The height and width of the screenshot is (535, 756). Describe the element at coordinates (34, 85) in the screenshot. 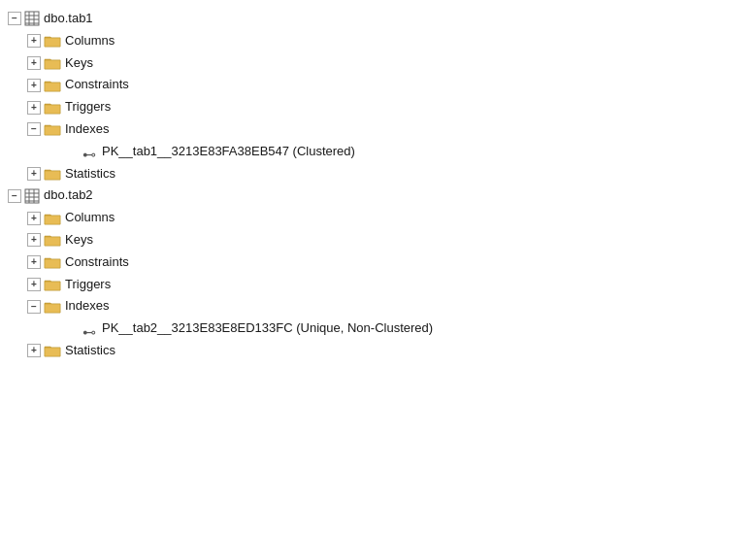

I see `expand-constraints1-button: +` at that location.